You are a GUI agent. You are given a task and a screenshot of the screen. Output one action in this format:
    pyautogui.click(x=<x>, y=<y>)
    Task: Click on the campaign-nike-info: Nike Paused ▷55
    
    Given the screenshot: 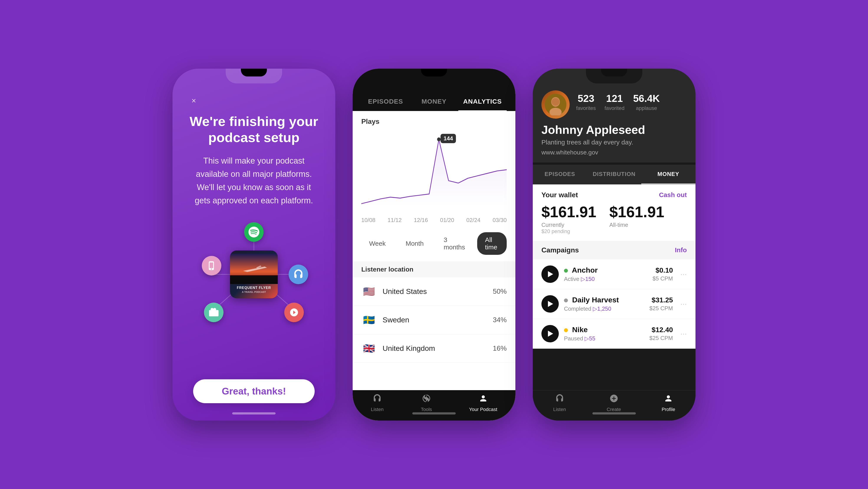 What is the action you would take?
    pyautogui.click(x=604, y=334)
    